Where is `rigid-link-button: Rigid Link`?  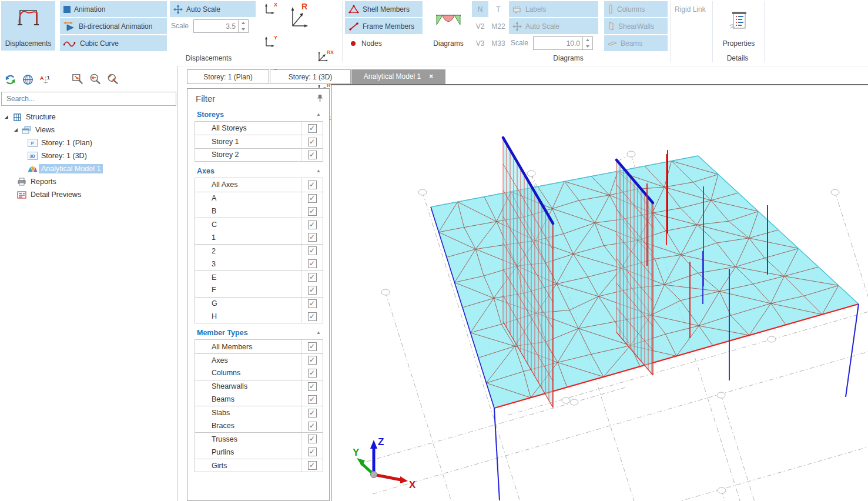
rigid-link-button: Rigid Link is located at coordinates (691, 9).